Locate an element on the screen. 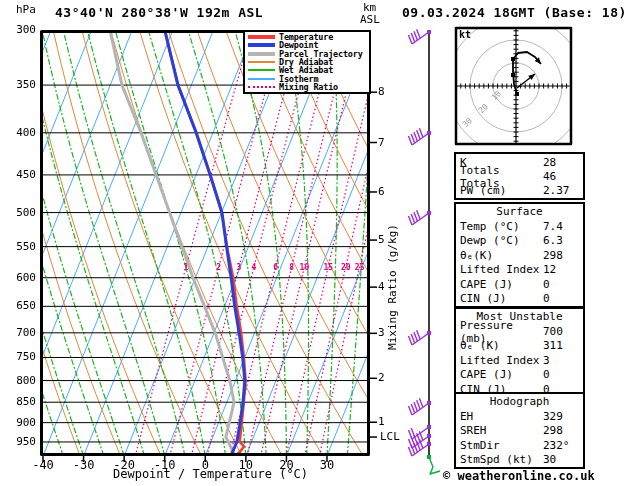  stat-label: SREH is located at coordinates (502, 430).